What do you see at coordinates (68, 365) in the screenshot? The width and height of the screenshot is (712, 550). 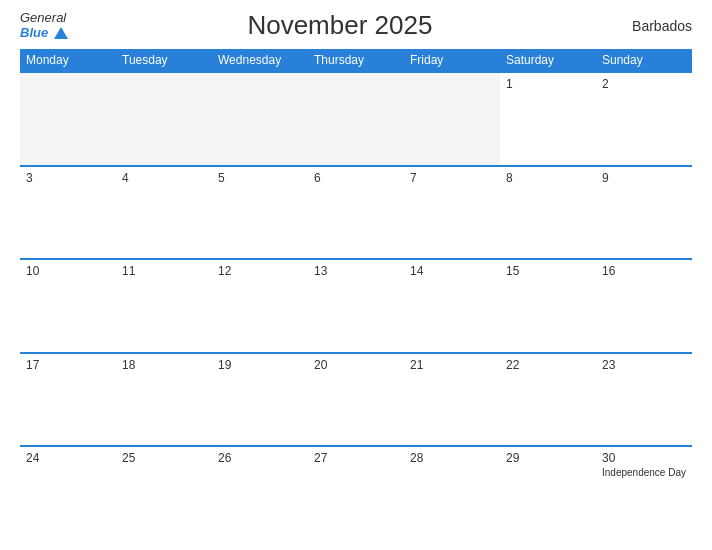 I see `day-number: 17` at bounding box center [68, 365].